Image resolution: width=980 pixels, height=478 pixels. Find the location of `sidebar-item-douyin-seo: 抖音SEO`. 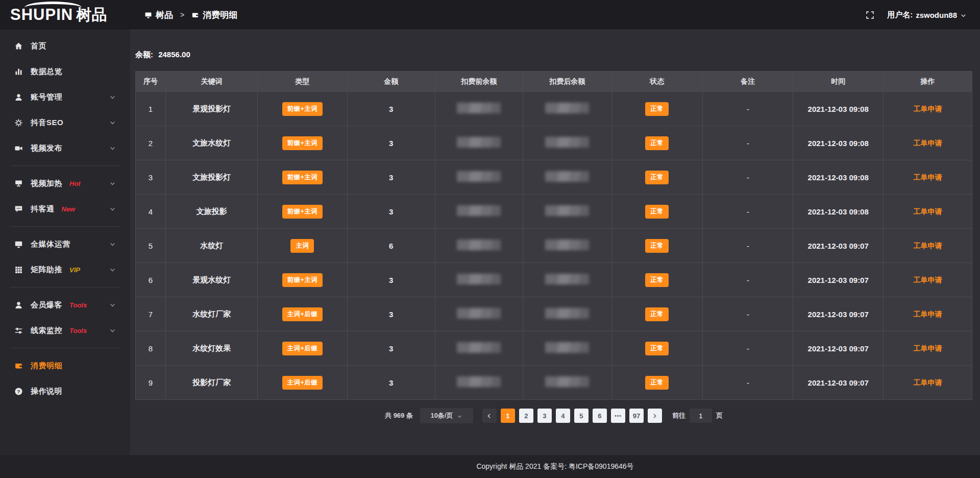

sidebar-item-douyin-seo: 抖音SEO is located at coordinates (65, 123).